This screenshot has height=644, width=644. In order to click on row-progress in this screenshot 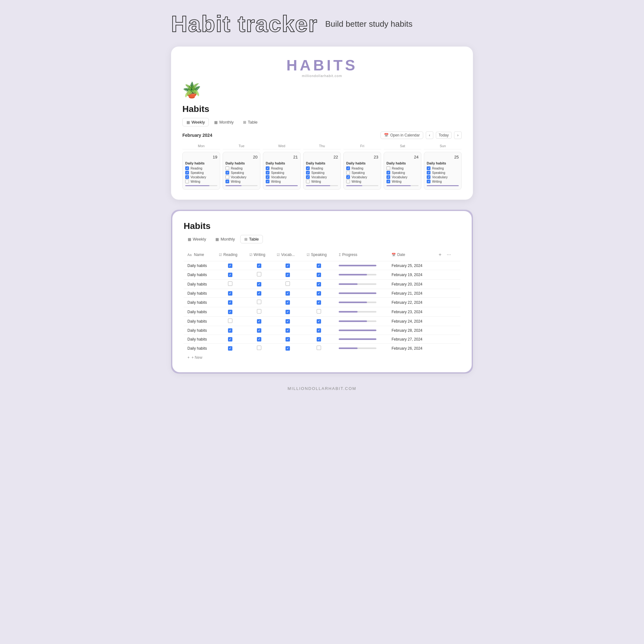, I will do `click(361, 275)`.